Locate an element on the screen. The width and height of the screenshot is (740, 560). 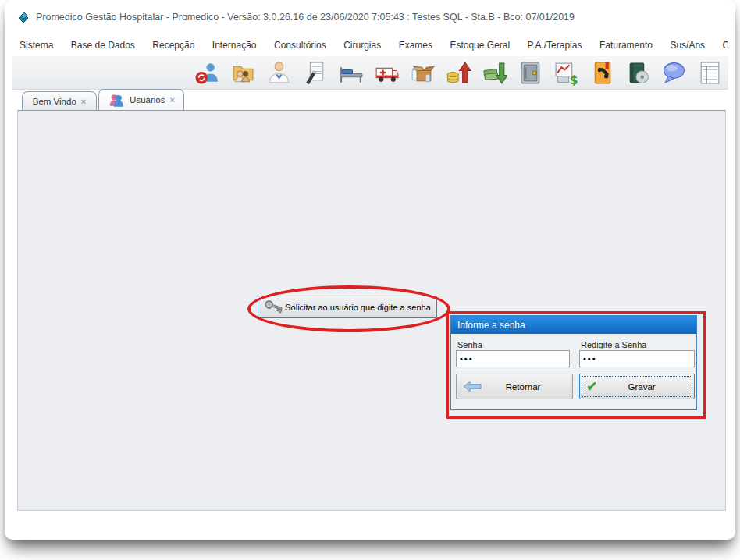
stock-box-icon is located at coordinates (423, 73).